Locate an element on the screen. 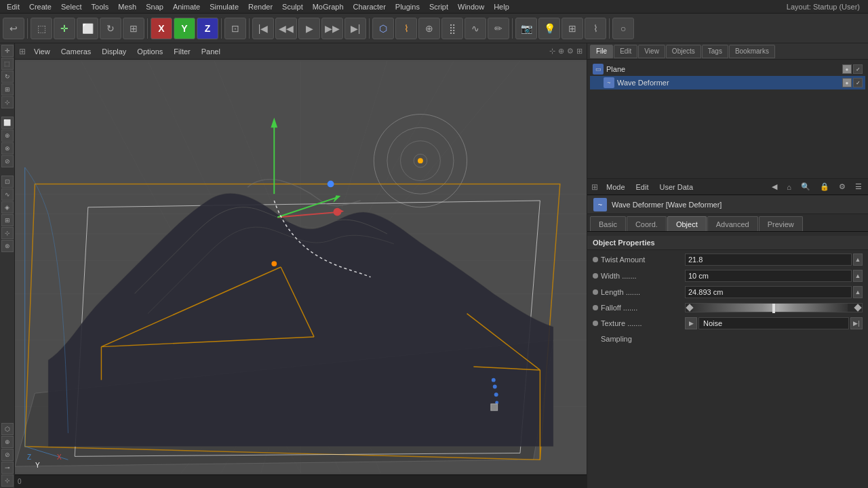  deformer-button: ⌇ is located at coordinates (595, 28).